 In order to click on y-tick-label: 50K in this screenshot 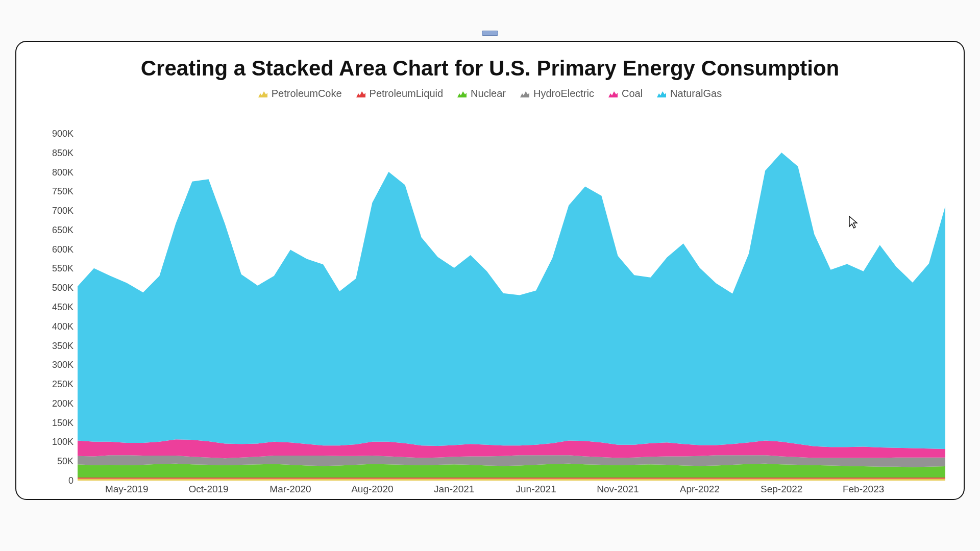, I will do `click(58, 461)`.